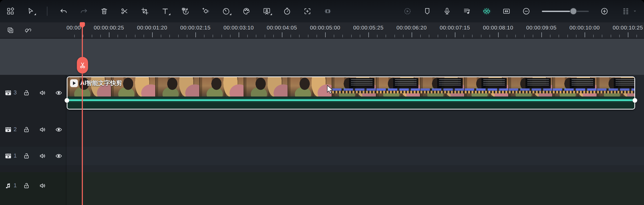 Image resolution: width=644 pixels, height=205 pixels. Describe the element at coordinates (351, 93) in the screenshot. I see `video-clip: AI智能文字快剪` at that location.